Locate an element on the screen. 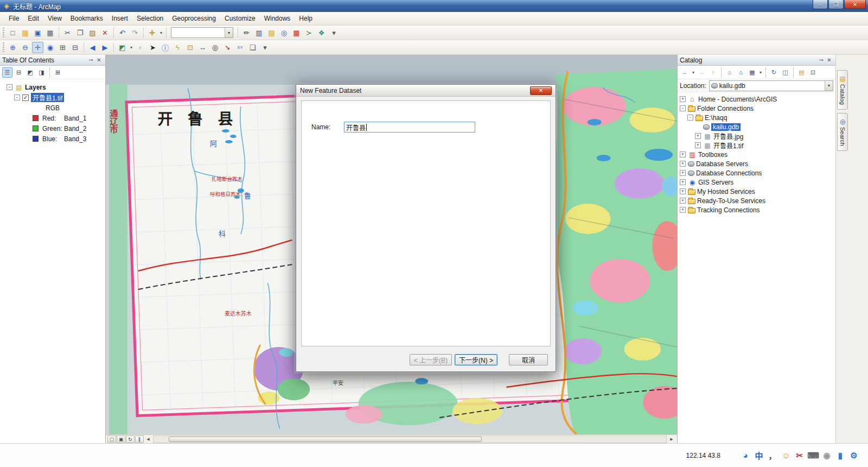 This screenshot has height=467, width=868. tools-options-chevron: ▾ is located at coordinates (265, 48).